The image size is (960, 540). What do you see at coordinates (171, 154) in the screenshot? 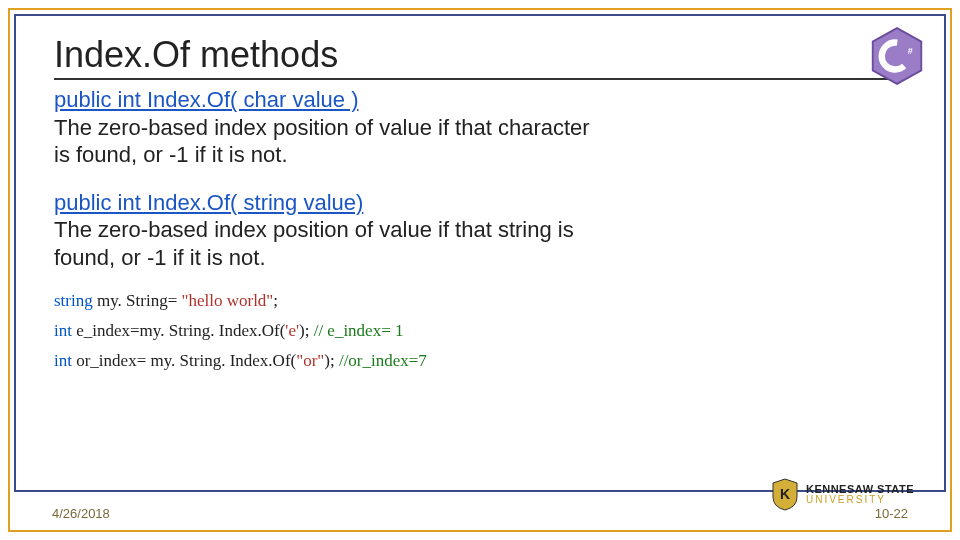
I see `method1-desc-line2: is found, or -1 if it is not.` at bounding box center [171, 154].